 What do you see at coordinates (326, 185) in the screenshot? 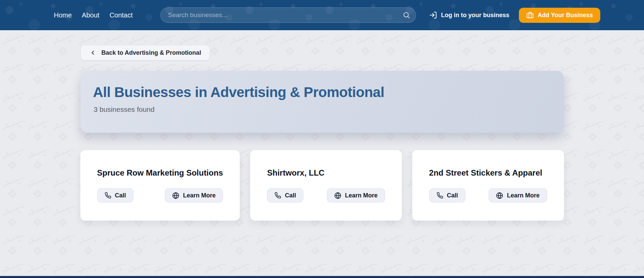
I see `business-card: Shirtworx, LLC Call Learn` at bounding box center [326, 185].